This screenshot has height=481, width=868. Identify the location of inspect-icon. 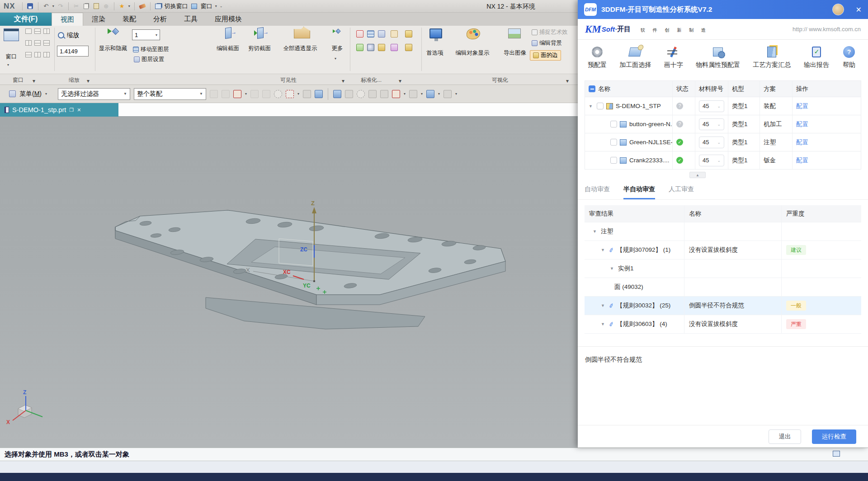
(371, 47).